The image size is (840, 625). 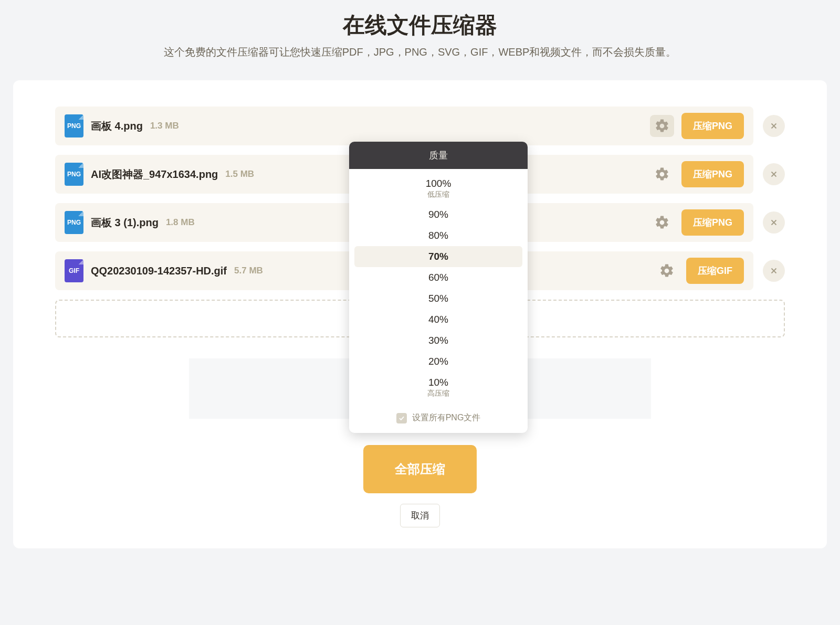 What do you see at coordinates (438, 394) in the screenshot?
I see `quality-sublabel: 高压缩` at bounding box center [438, 394].